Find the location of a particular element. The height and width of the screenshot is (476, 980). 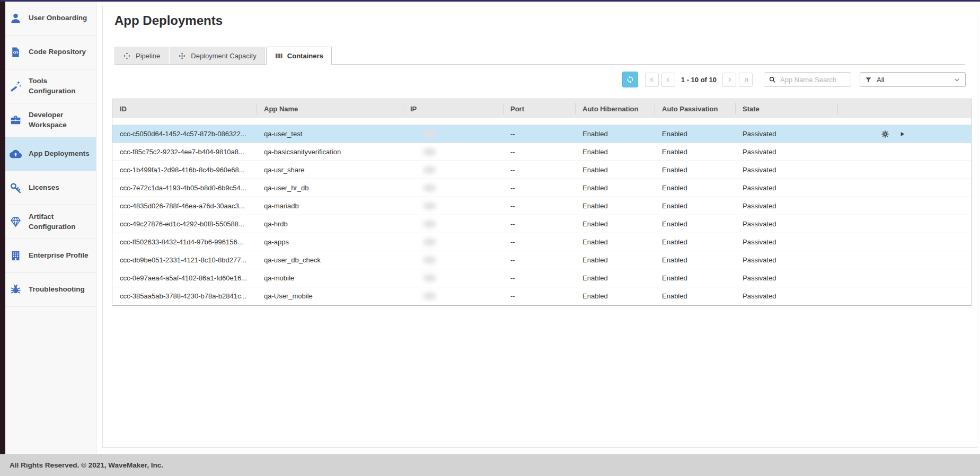

last-page-button is located at coordinates (746, 80).